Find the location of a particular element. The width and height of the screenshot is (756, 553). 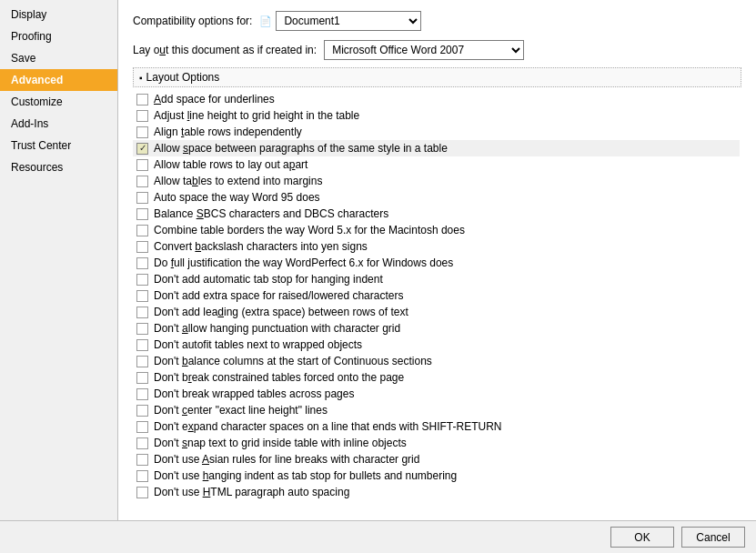

option-text-12: Don't add automatic tab stop for hanging… is located at coordinates (268, 279).